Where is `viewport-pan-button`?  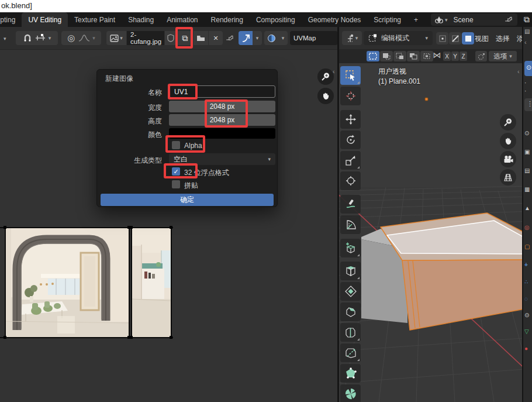
viewport-pan-button is located at coordinates (508, 141).